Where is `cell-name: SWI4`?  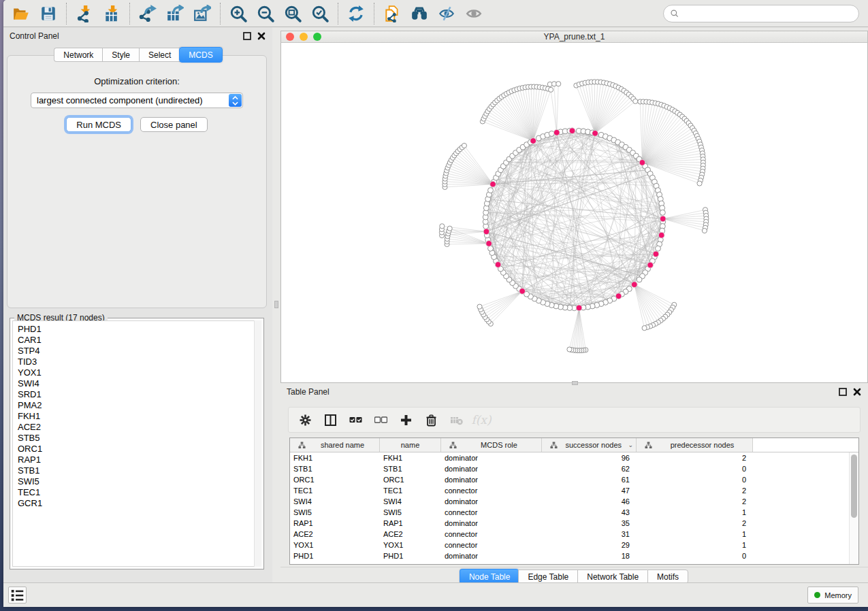 cell-name: SWI4 is located at coordinates (411, 501).